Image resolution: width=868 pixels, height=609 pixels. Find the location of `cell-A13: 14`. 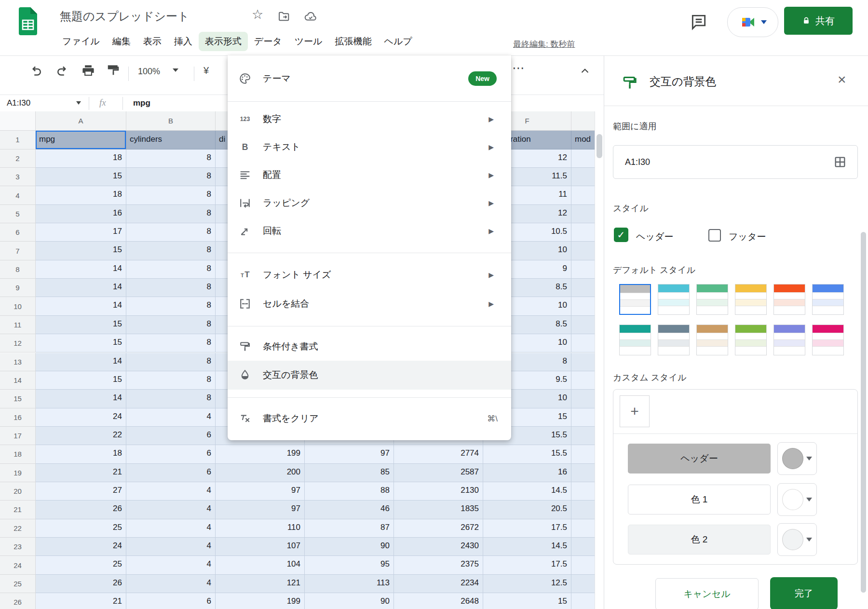

cell-A13: 14 is located at coordinates (81, 362).